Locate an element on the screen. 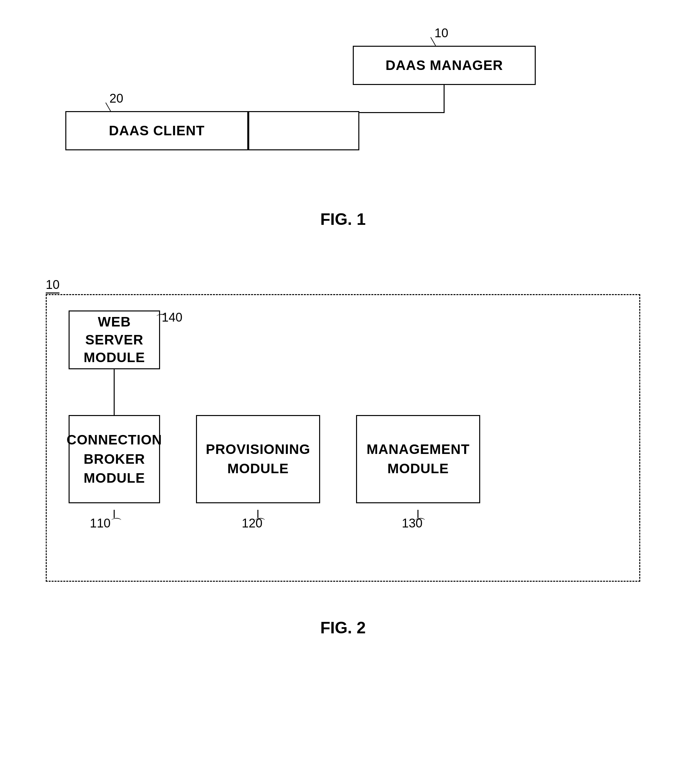 This screenshot has height=784, width=685. daas-manager-box: DAAS MANAGER is located at coordinates (444, 65).